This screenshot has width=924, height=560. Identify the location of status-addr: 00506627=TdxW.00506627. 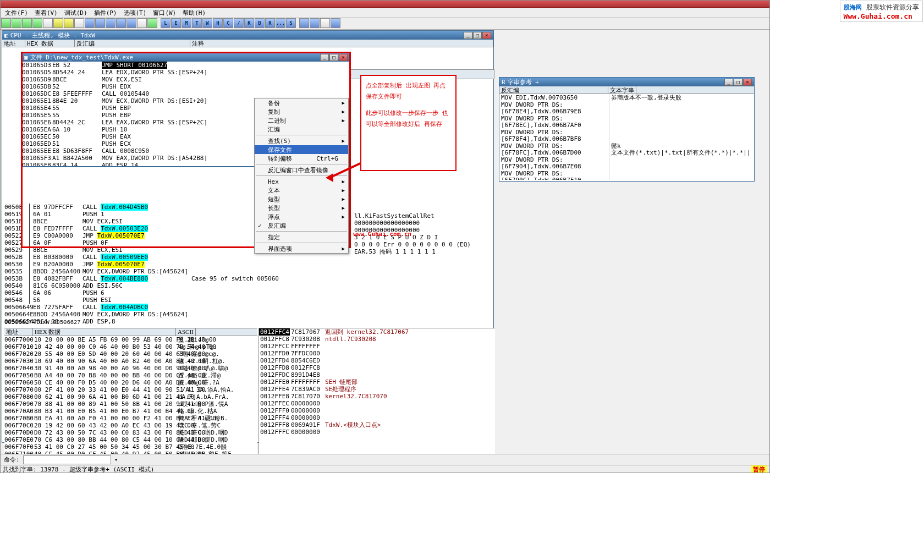
(43, 322).